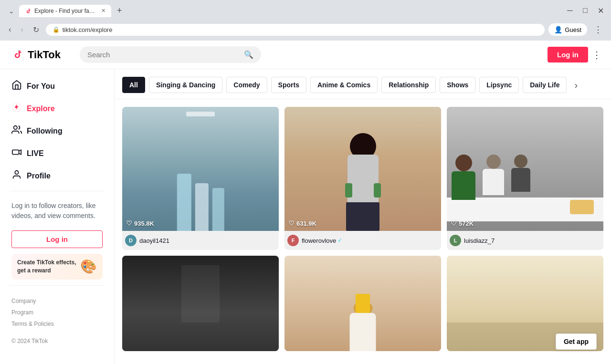 The height and width of the screenshot is (364, 611). Describe the element at coordinates (57, 191) in the screenshot. I see `sidebar-divider` at that location.